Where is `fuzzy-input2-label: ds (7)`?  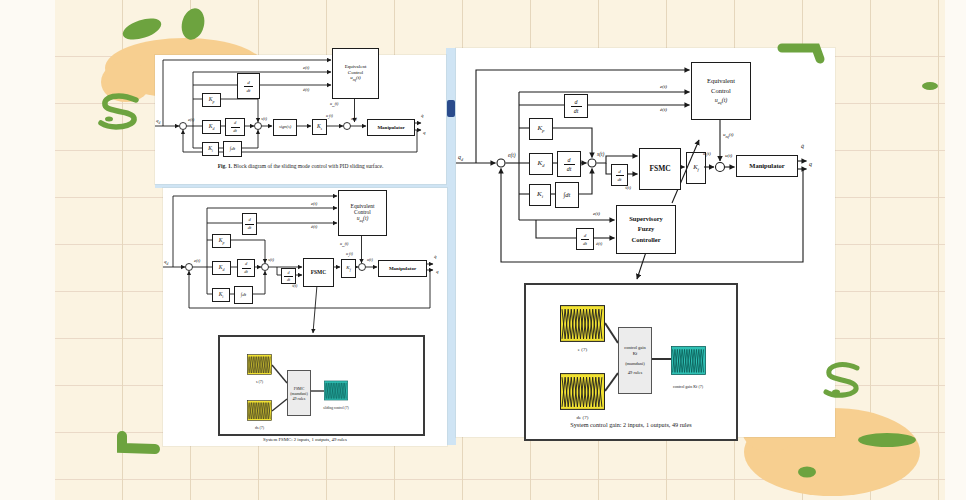 fuzzy-input2-label: ds (7) is located at coordinates (260, 428).